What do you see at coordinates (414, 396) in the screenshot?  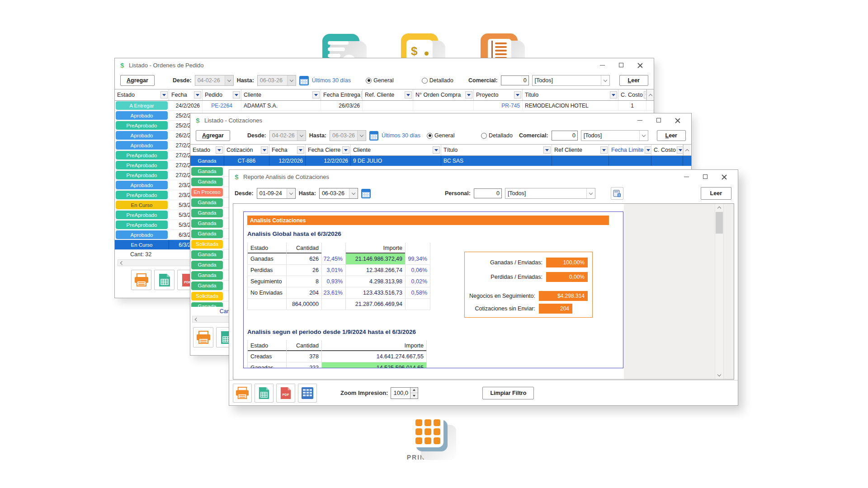 I see `stepper-down-icon` at bounding box center [414, 396].